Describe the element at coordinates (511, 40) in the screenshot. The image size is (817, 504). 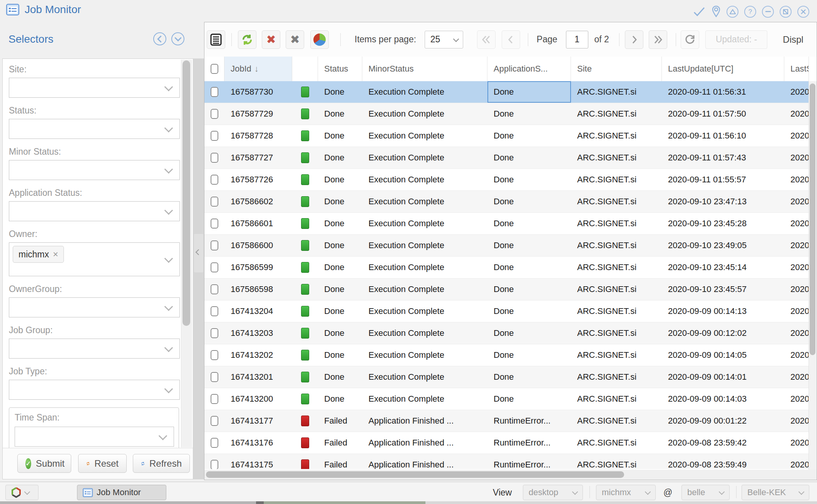
I see `prev-page-button` at that location.